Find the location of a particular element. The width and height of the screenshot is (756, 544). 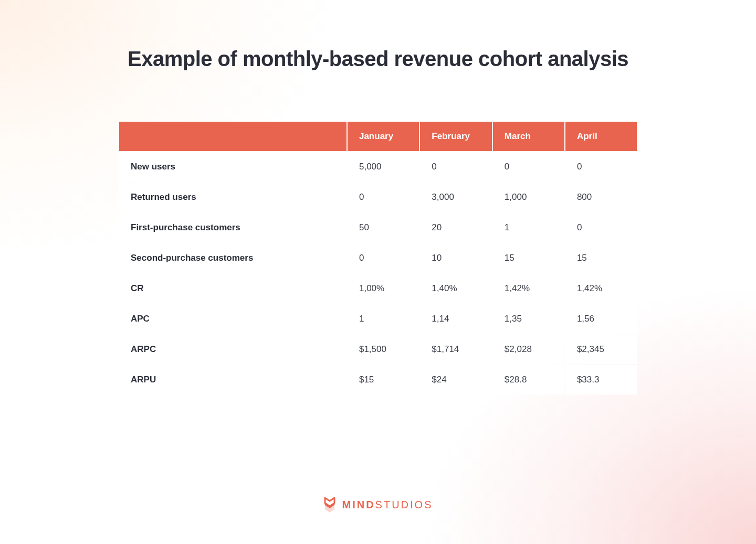

metric-value: 800 is located at coordinates (601, 197).